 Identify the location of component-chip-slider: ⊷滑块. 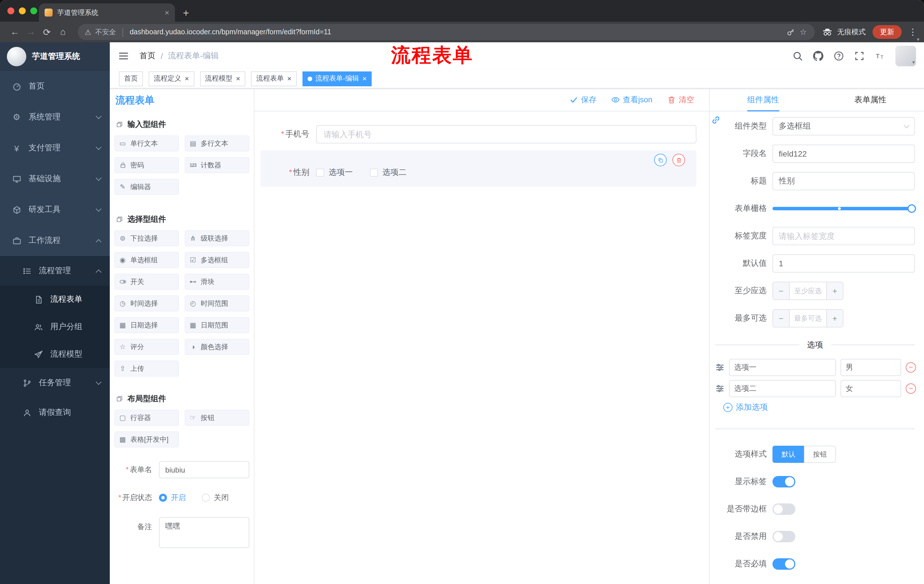
(217, 282).